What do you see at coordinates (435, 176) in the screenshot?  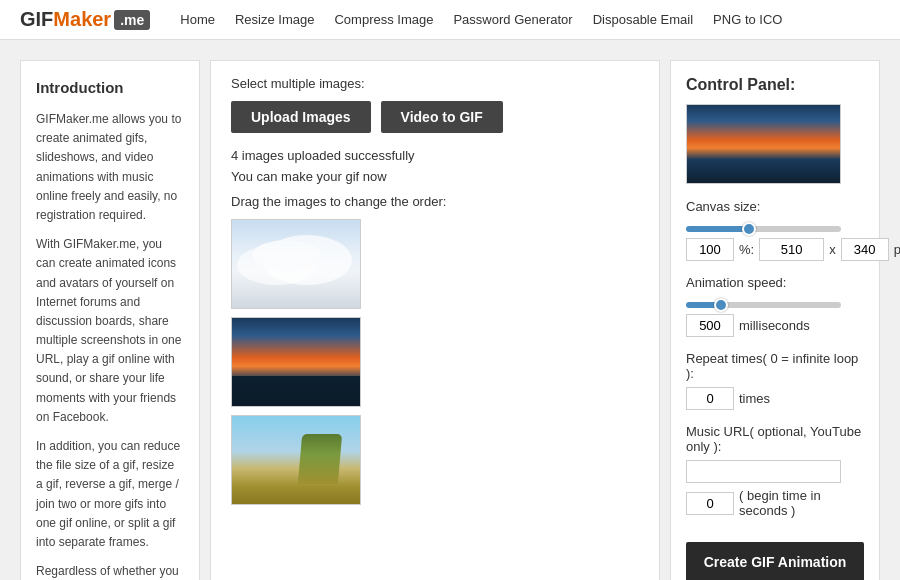 I see `info-message: You can make your gif now` at bounding box center [435, 176].